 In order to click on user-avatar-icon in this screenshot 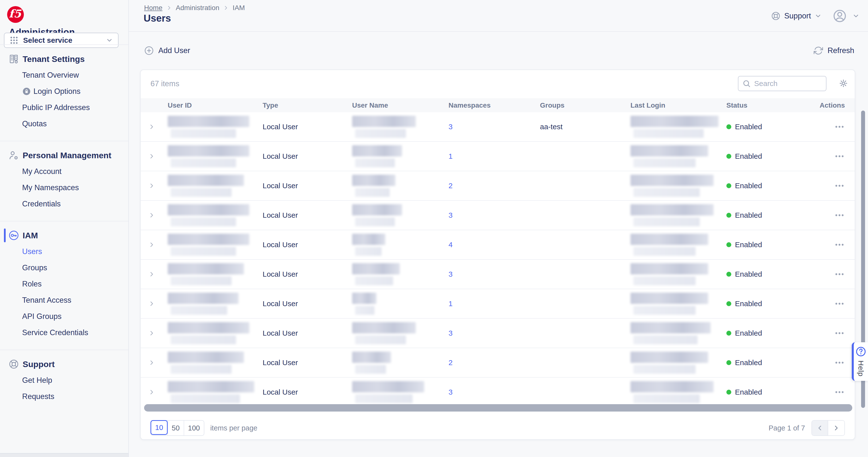, I will do `click(840, 16)`.